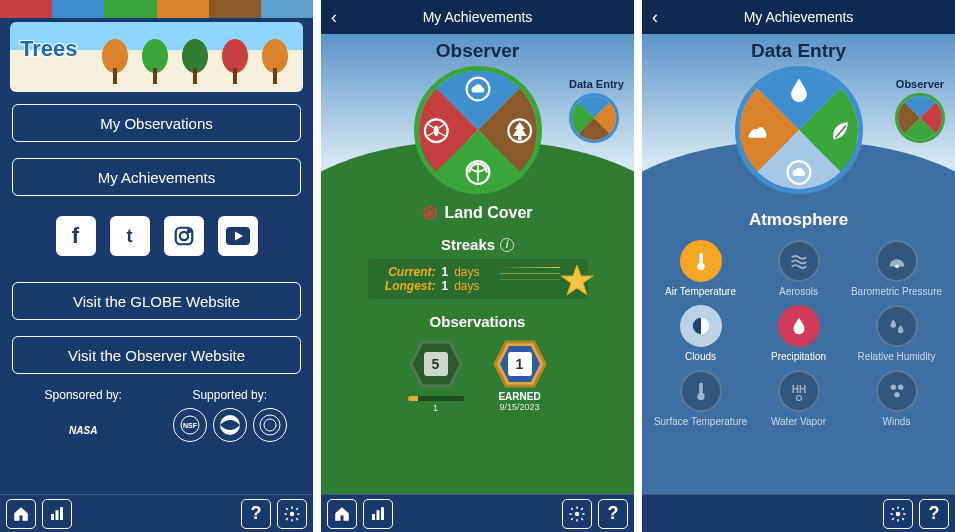 This screenshot has width=955, height=532. What do you see at coordinates (920, 84) in the screenshot?
I see `mini-wheel-label: Observer` at bounding box center [920, 84].